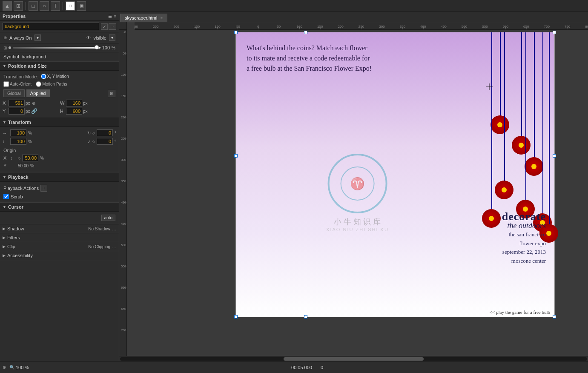 This screenshot has height=373, width=588. Describe the element at coordinates (51, 26) in the screenshot. I see `symbol-name-input` at that location.